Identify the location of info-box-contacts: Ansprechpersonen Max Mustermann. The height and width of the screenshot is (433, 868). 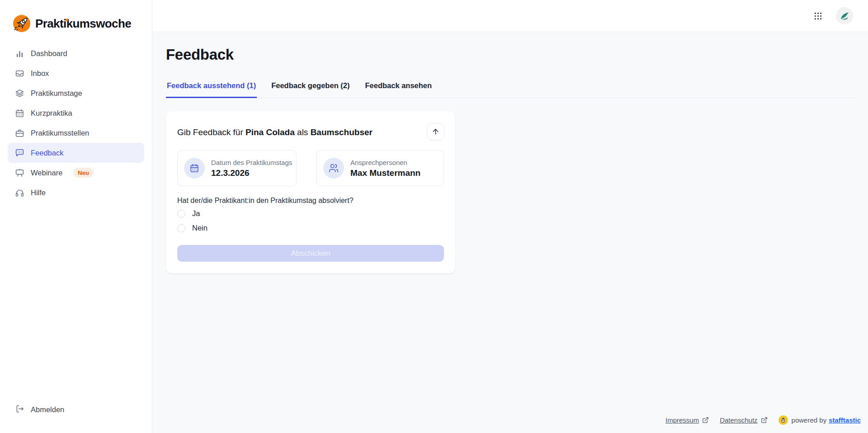
(380, 168).